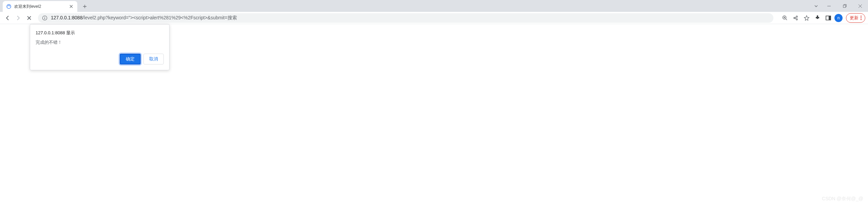 The image size is (868, 204). I want to click on stop-button, so click(29, 18).